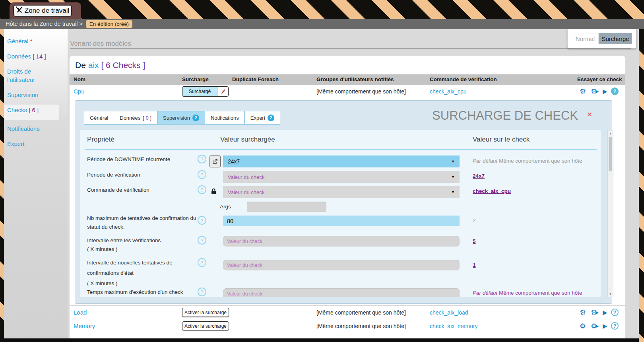  Describe the element at coordinates (611, 214) in the screenshot. I see `scrollbar: ▲ ▼` at that location.